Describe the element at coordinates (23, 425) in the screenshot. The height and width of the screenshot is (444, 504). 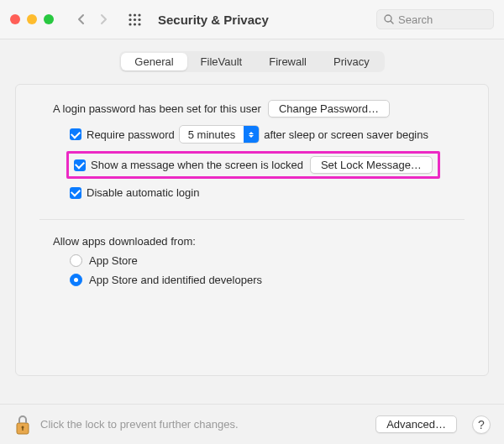
I see `lock-icon` at that location.